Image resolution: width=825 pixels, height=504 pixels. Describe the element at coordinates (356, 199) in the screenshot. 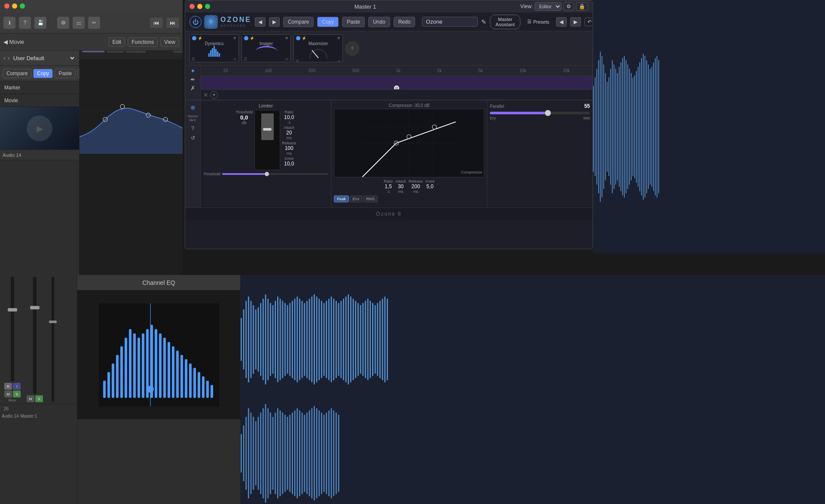

I see `env-btn: Env` at that location.